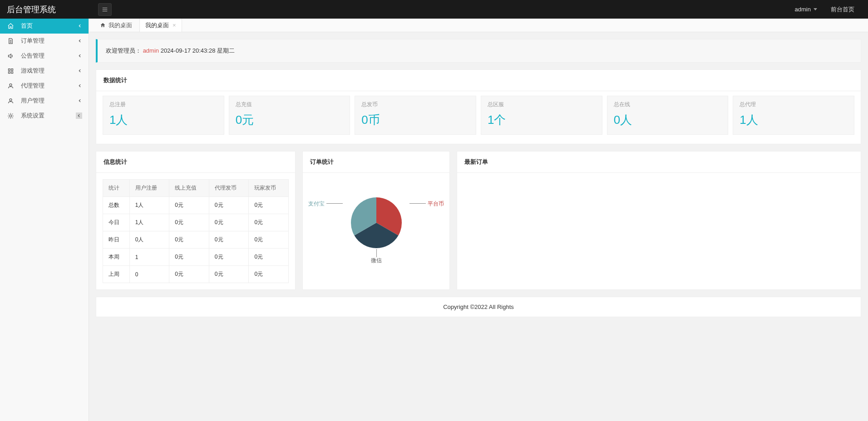 Image resolution: width=868 pixels, height=421 pixels. Describe the element at coordinates (10, 41) in the screenshot. I see `doc-icon` at that location.